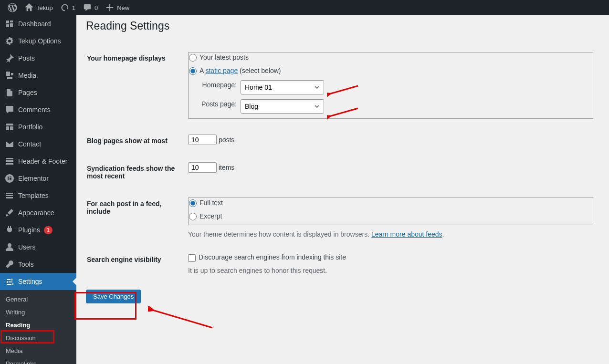 The image size is (609, 364). What do you see at coordinates (10, 264) in the screenshot?
I see `wrench-icon` at bounding box center [10, 264].